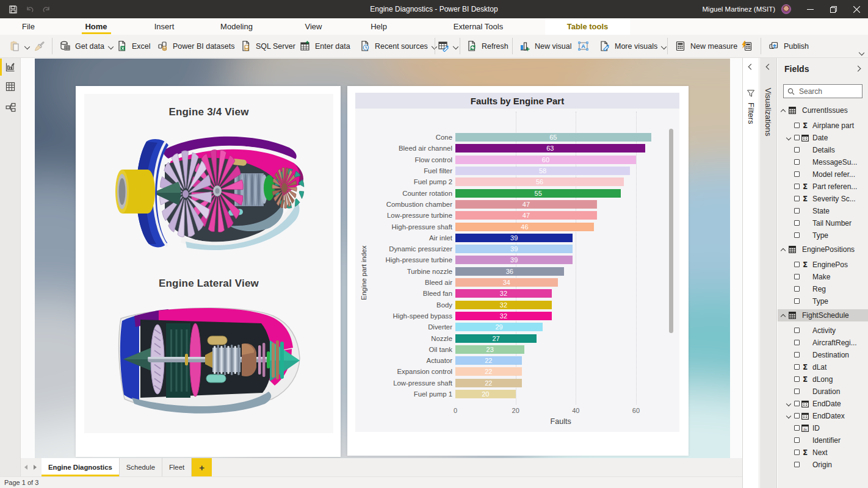 This screenshot has width=868, height=488. Describe the element at coordinates (786, 9) in the screenshot. I see `user-avatar` at that location.